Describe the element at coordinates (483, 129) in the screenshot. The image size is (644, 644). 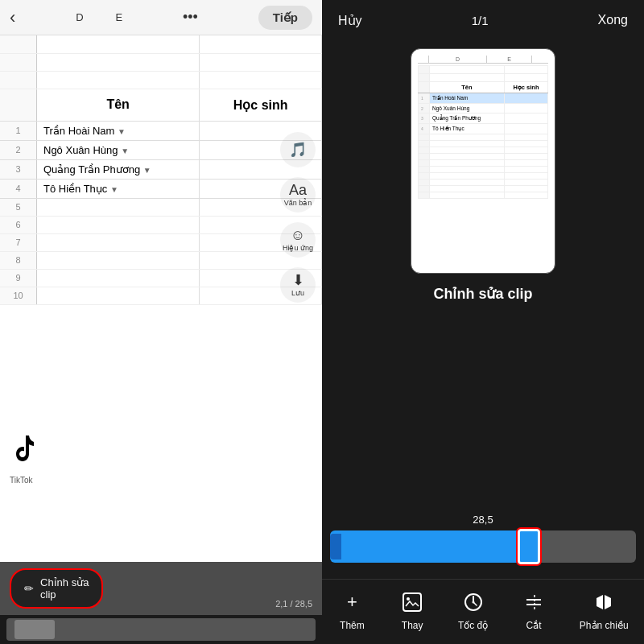
I see `mini-table-row: 4 Tô Hiền Thục` at that location.